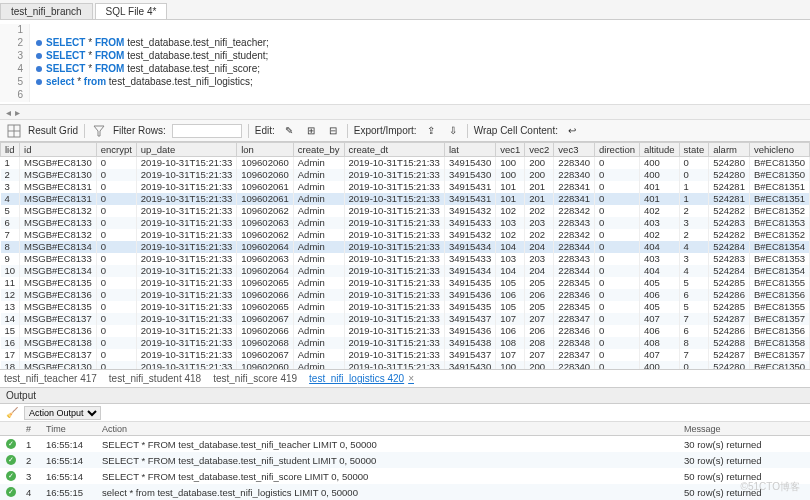 The height and width of the screenshot is (500, 810). What do you see at coordinates (318, 150) in the screenshot?
I see `col-header: create_by` at bounding box center [318, 150].